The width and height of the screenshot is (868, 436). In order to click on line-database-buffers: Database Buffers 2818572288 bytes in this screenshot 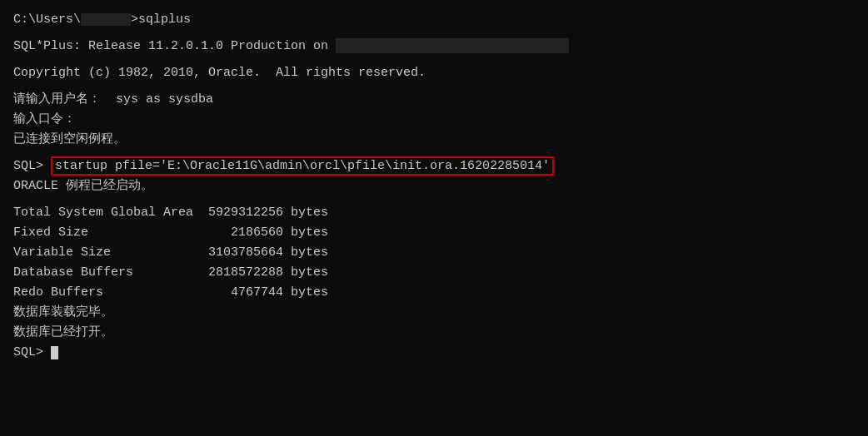, I will do `click(434, 273)`.